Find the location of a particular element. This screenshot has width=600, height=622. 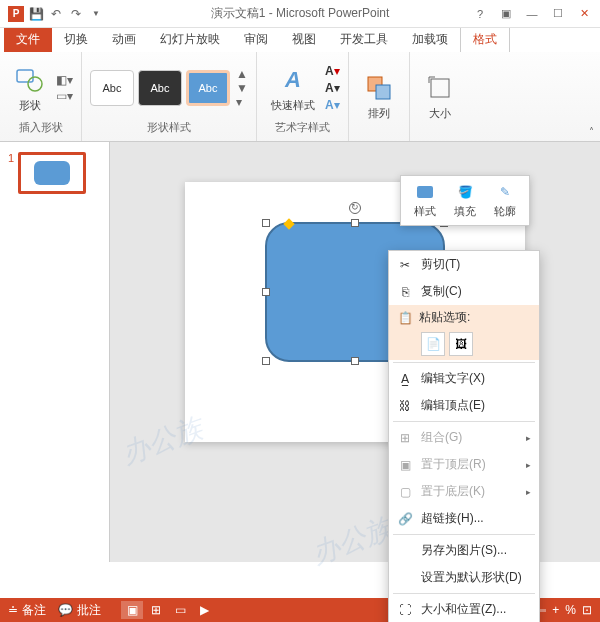

menu-edit-text: A̲ 编辑文字(X) is located at coordinates (464, 378).